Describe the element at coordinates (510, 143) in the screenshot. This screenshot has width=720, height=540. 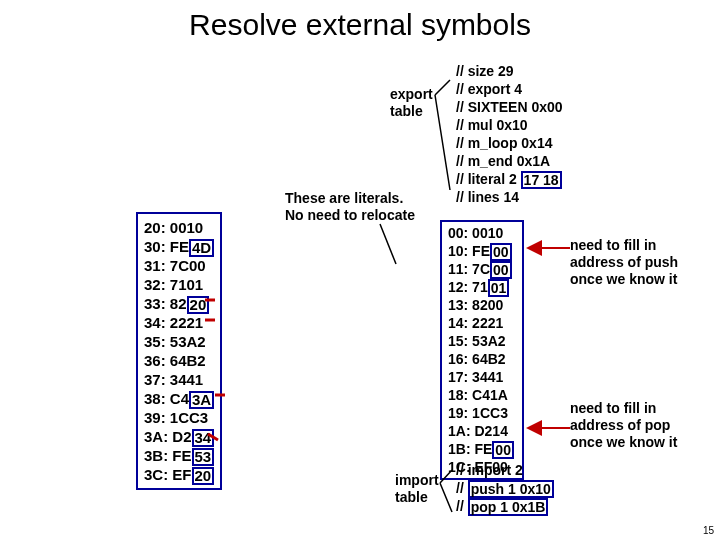
I see `comment-line: // m_loop 0x14` at that location.